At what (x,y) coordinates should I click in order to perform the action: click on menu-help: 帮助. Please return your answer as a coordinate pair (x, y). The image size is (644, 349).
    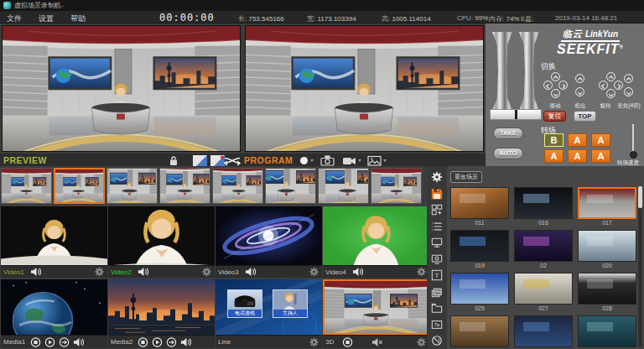
    Looking at the image, I should click on (78, 18).